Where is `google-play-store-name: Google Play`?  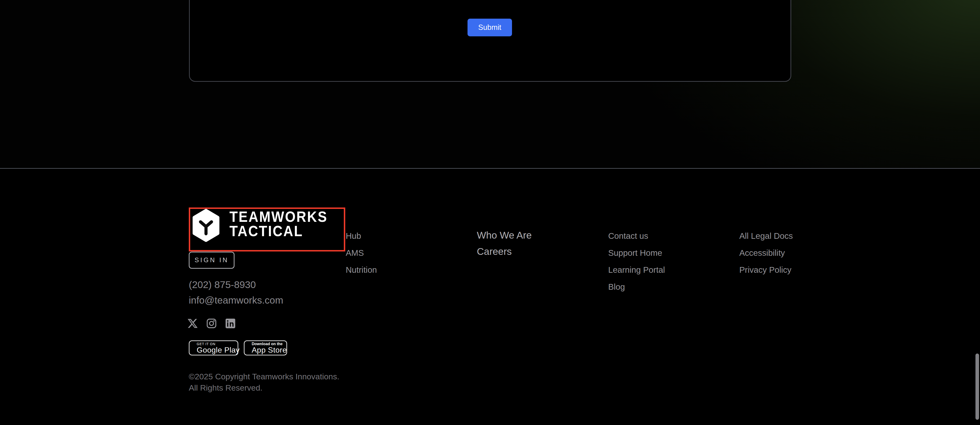 google-play-store-name: Google Play is located at coordinates (218, 350).